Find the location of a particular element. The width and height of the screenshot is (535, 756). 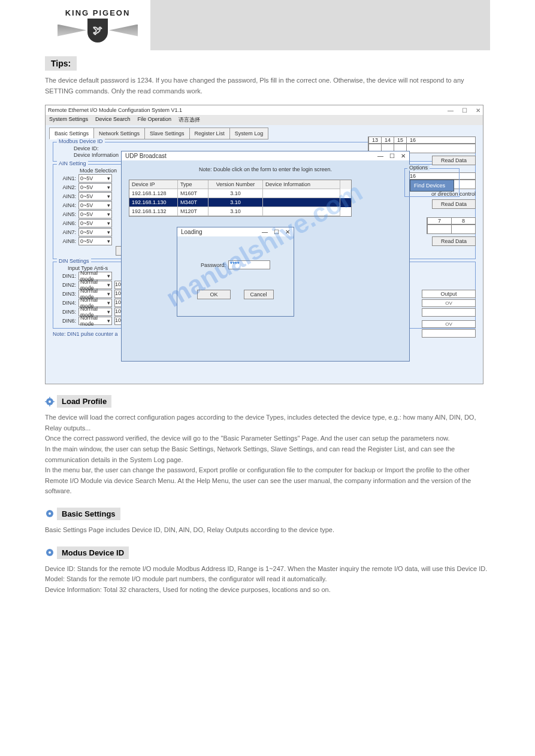

ok-button: OK is located at coordinates (213, 294).